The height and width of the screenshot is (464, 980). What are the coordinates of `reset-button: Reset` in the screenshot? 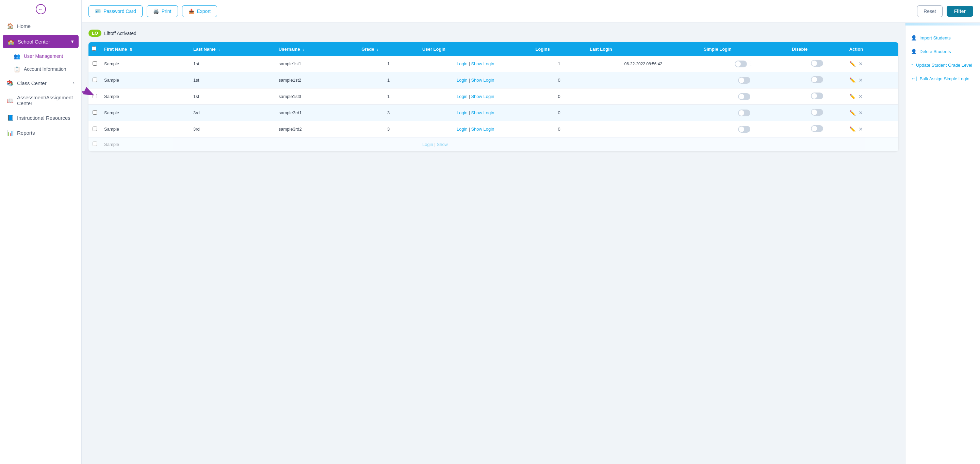 It's located at (930, 11).